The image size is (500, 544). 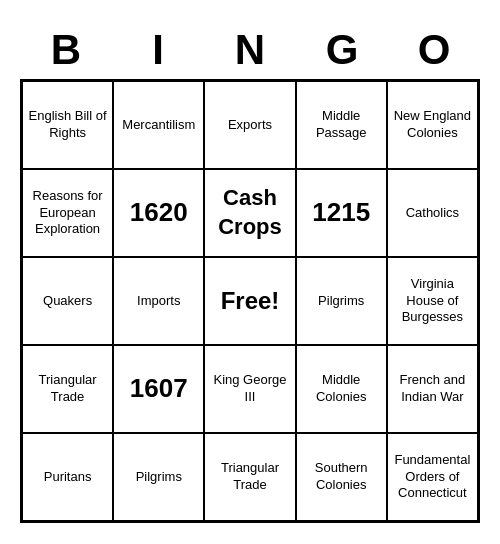 What do you see at coordinates (342, 389) in the screenshot?
I see `bingo-cell-3-3: Middle Colonies` at bounding box center [342, 389].